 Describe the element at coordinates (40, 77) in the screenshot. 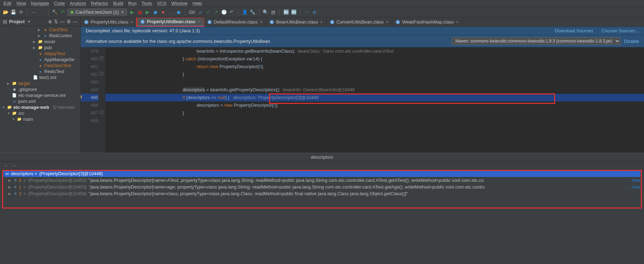

I see `tree-item-test1: 📄test1.iml` at that location.